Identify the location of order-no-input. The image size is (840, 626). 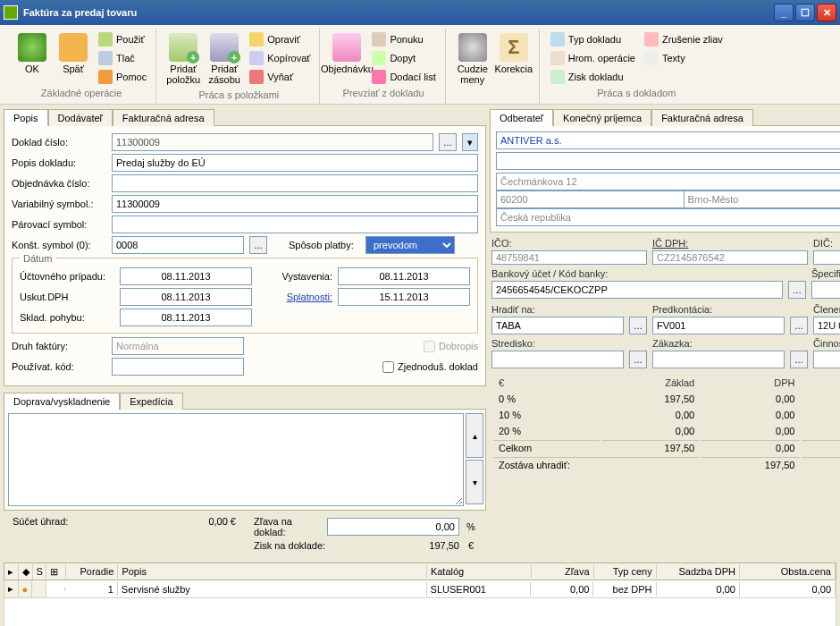
(295, 183).